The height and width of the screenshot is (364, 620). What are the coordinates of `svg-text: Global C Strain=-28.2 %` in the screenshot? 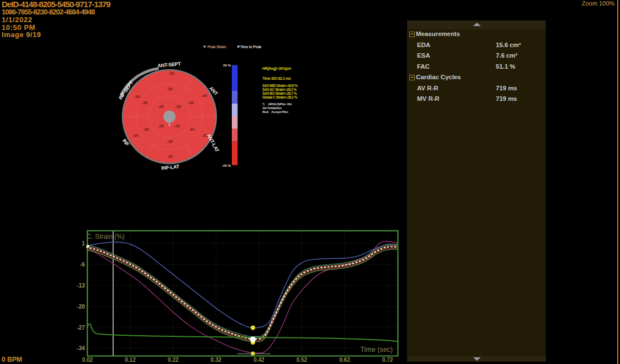 It's located at (279, 98).